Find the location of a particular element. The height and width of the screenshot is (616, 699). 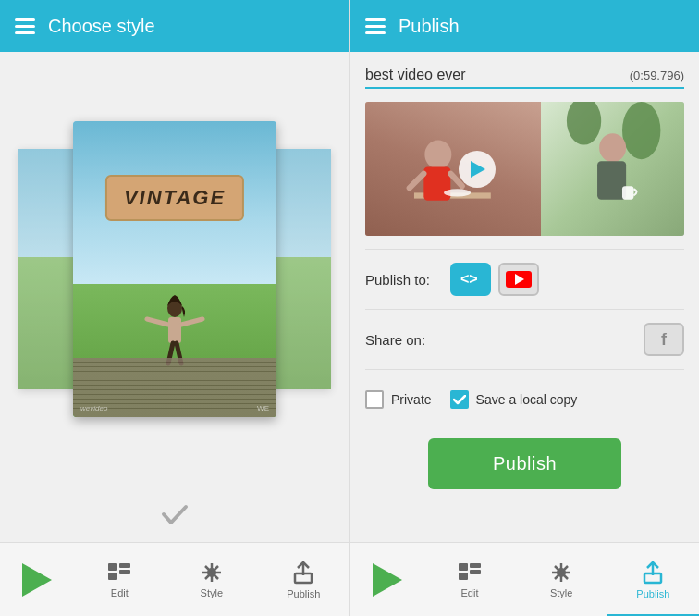

poster-main-container: VINTAGE is located at coordinates (175, 269).